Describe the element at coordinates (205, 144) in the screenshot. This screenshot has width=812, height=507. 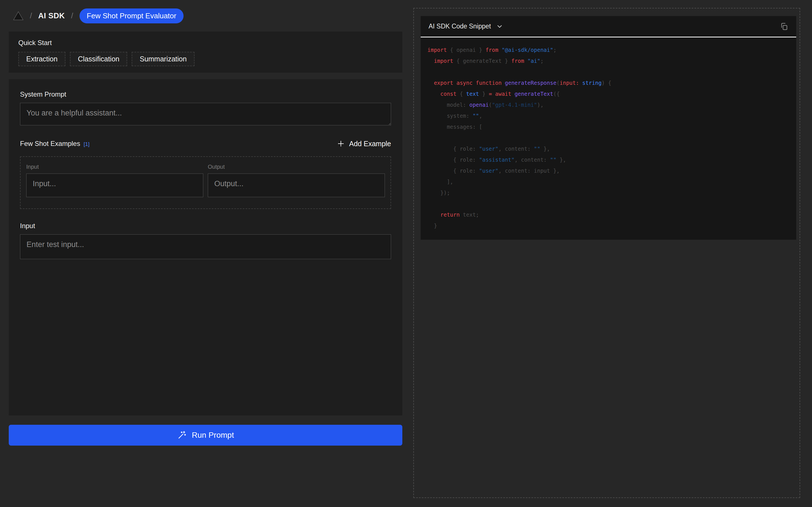
I see `few-shot-header: Few Shot Examples [1] Add Example` at that location.